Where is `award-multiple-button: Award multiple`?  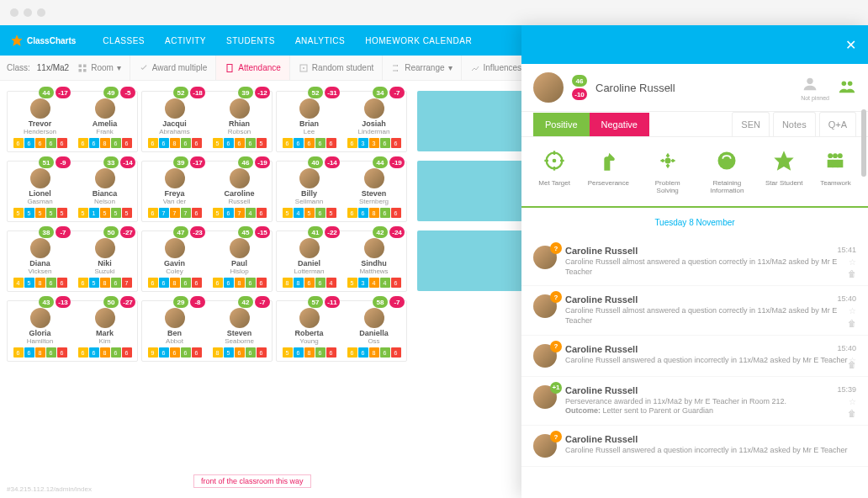 award-multiple-button: Award multiple is located at coordinates (173, 67).